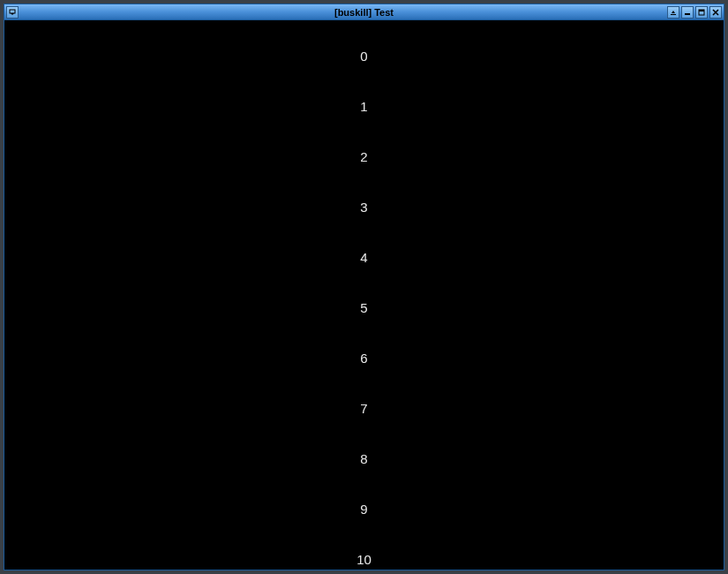 The image size is (728, 574). I want to click on list-item: 5, so click(364, 307).